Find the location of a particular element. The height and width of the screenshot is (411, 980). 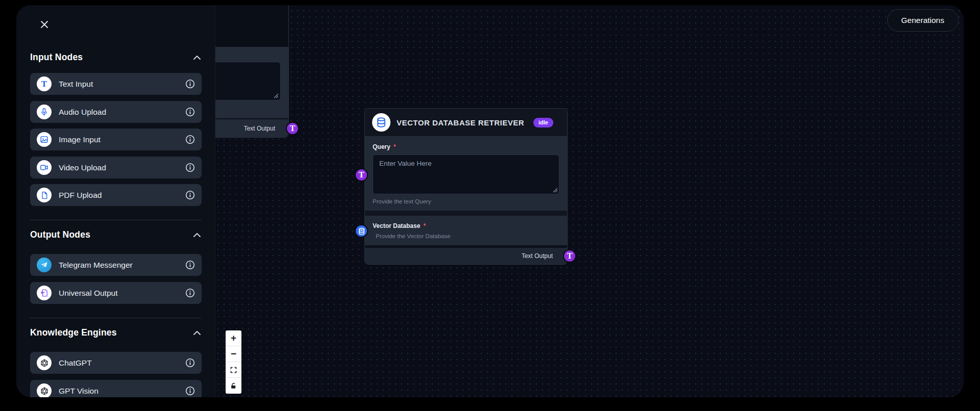

zoom-out-button: − is located at coordinates (234, 354).